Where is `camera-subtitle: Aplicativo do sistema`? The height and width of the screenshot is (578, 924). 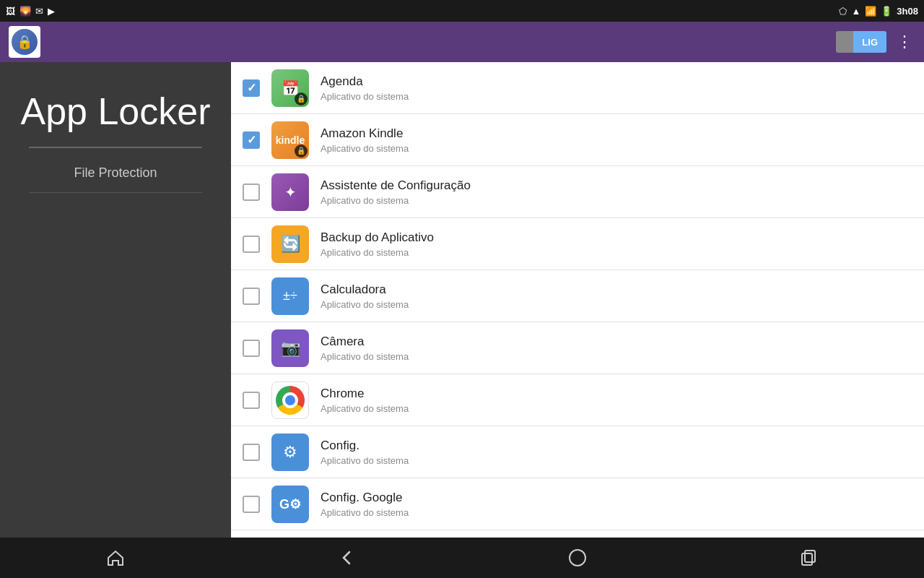 camera-subtitle: Aplicativo do sistema is located at coordinates (616, 357).